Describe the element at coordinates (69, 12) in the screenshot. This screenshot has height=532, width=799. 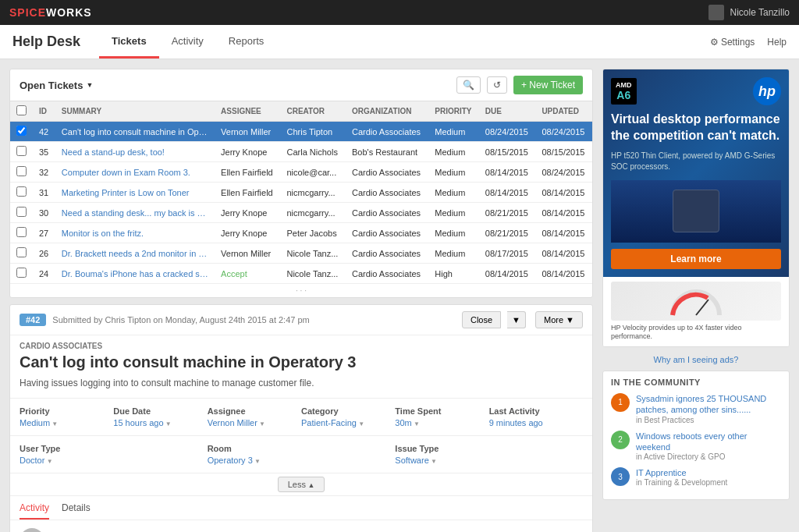
I see `logo-works: WORKS` at that location.